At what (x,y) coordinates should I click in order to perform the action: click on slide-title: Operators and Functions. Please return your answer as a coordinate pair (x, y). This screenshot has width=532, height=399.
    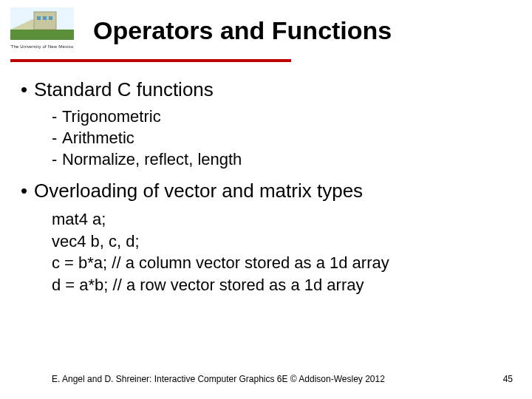
    Looking at the image, I should click on (242, 31).